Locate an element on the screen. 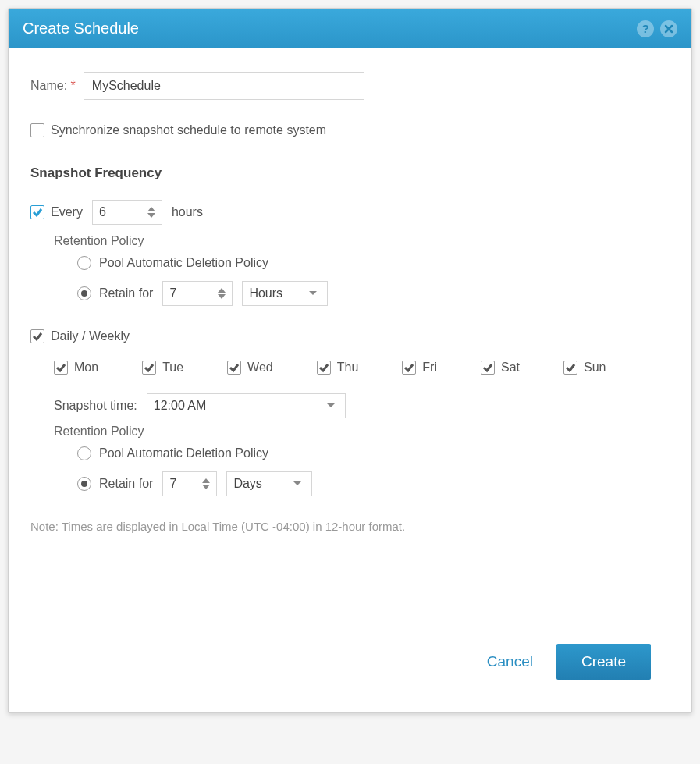  every-pool-radio is located at coordinates (84, 263).